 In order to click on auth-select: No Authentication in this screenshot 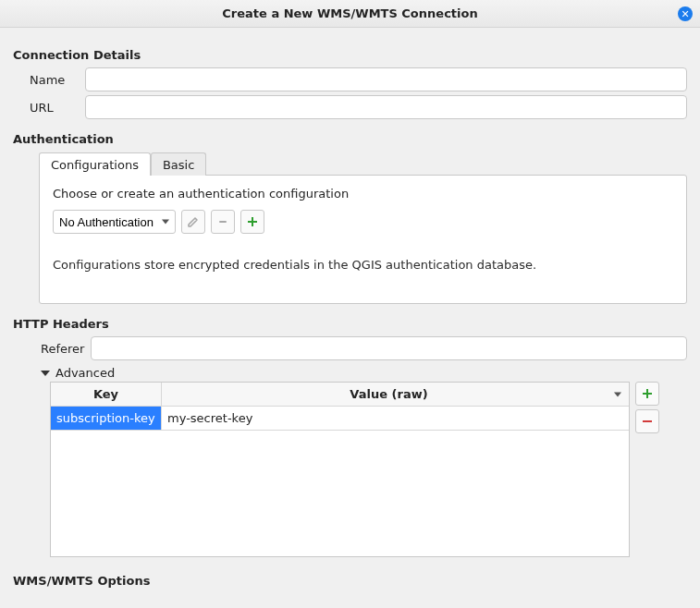, I will do `click(115, 222)`.